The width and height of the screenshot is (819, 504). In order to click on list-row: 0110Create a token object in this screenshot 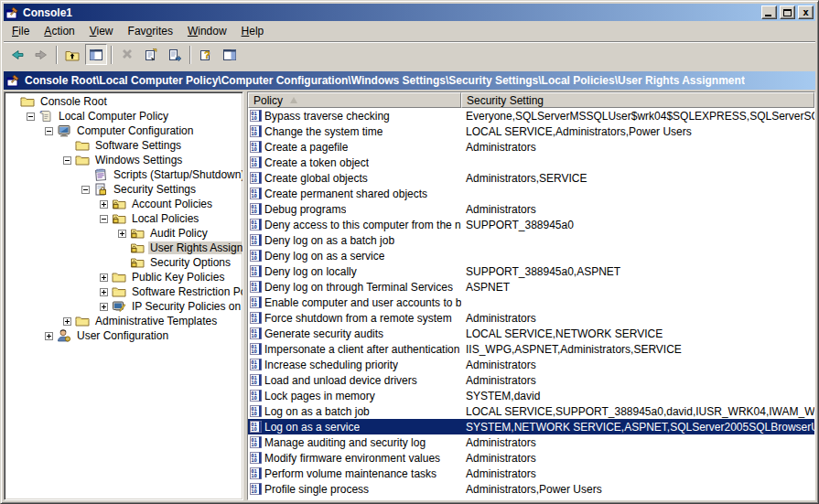, I will do `click(531, 163)`.